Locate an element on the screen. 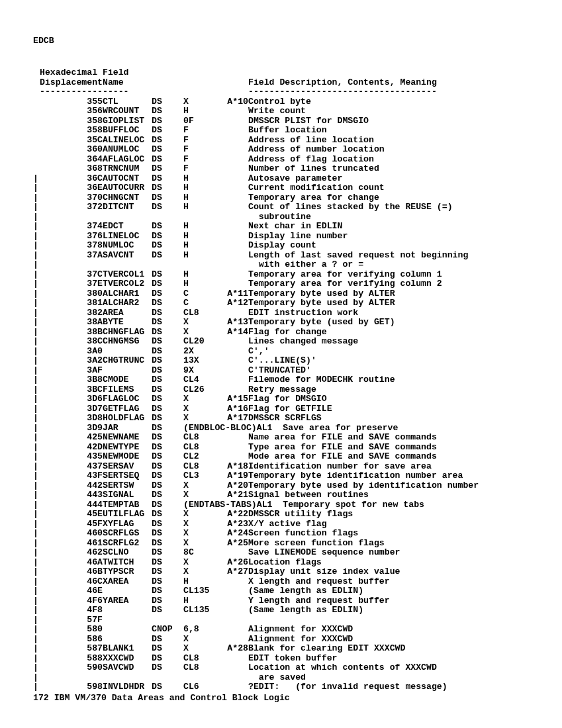 The height and width of the screenshot is (728, 562). field-name: LINELOC is located at coordinates (127, 237).